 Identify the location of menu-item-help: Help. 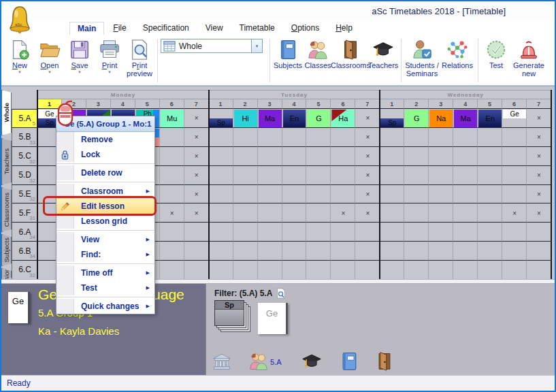
(344, 28).